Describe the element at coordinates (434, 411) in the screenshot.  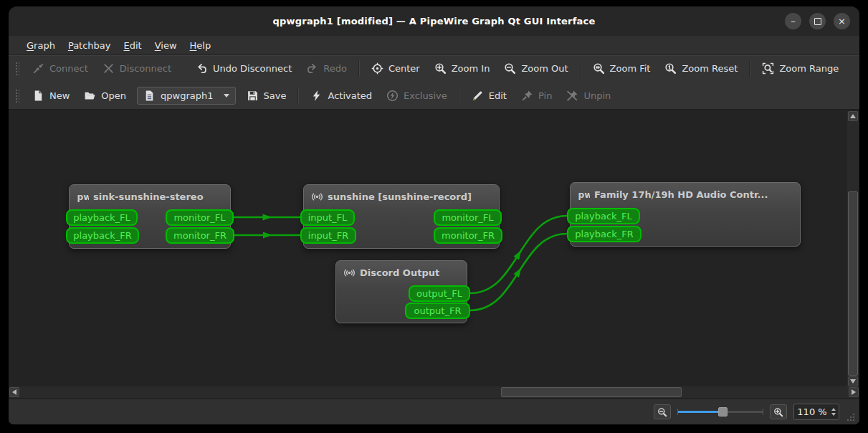
I see `status-bar: 110 %` at that location.